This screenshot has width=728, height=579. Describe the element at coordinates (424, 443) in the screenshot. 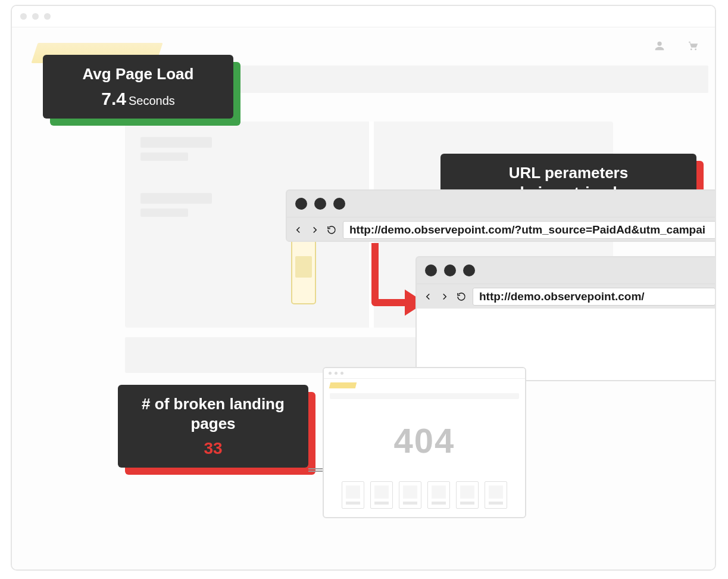

I see `error-page-preview: 404` at that location.